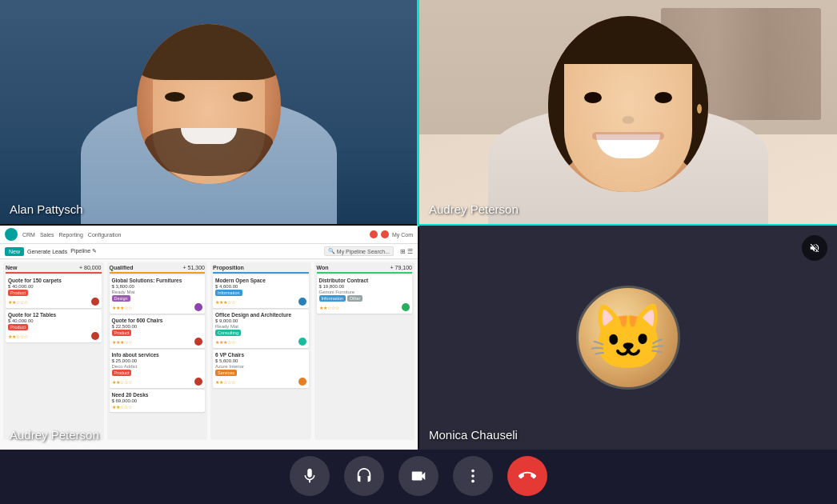 This screenshot has height=504, width=837. Describe the element at coordinates (47, 235) in the screenshot. I see `crm-nav-sales: Sales` at that location.